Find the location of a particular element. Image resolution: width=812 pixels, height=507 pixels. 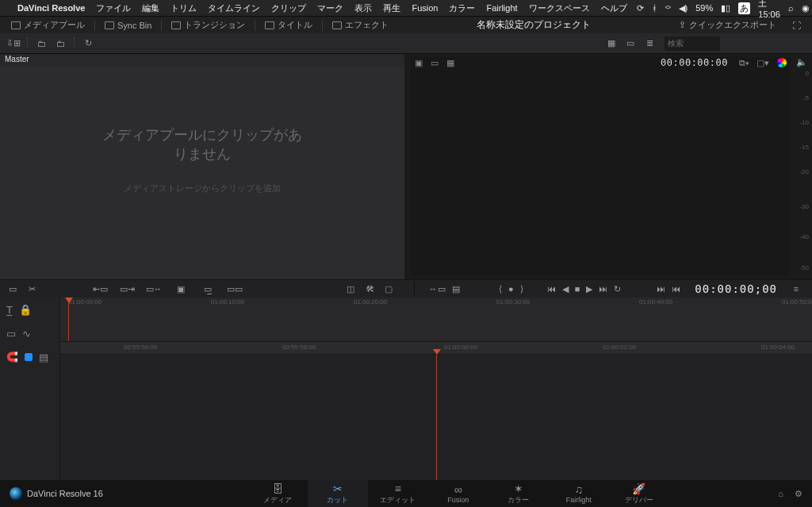

boring-detector-button: ▭ is located at coordinates (13, 289).